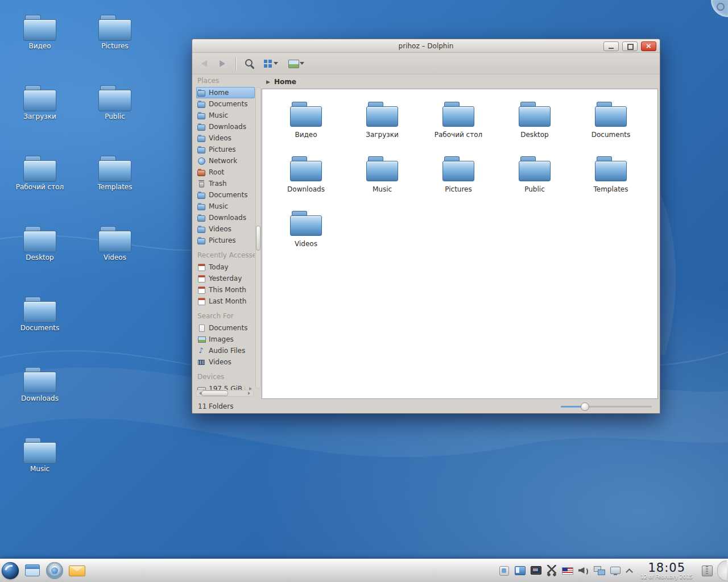  I want to click on folder-item: Загрузки, so click(382, 129).